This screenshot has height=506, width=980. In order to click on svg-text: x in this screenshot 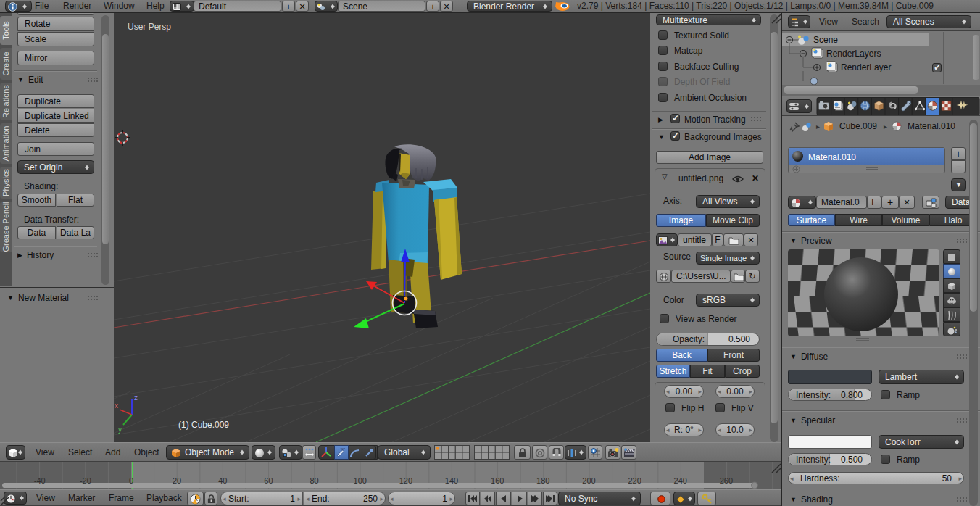, I will do `click(116, 406)`.